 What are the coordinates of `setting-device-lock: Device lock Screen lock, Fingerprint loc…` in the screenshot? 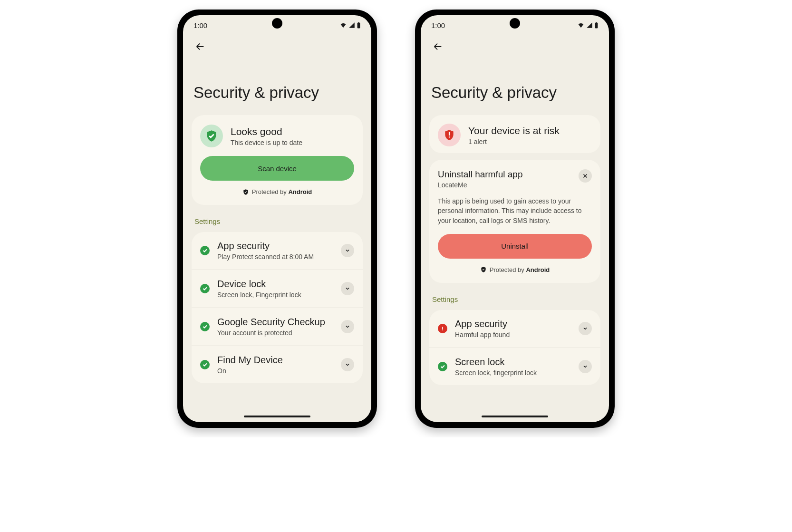 It's located at (277, 289).